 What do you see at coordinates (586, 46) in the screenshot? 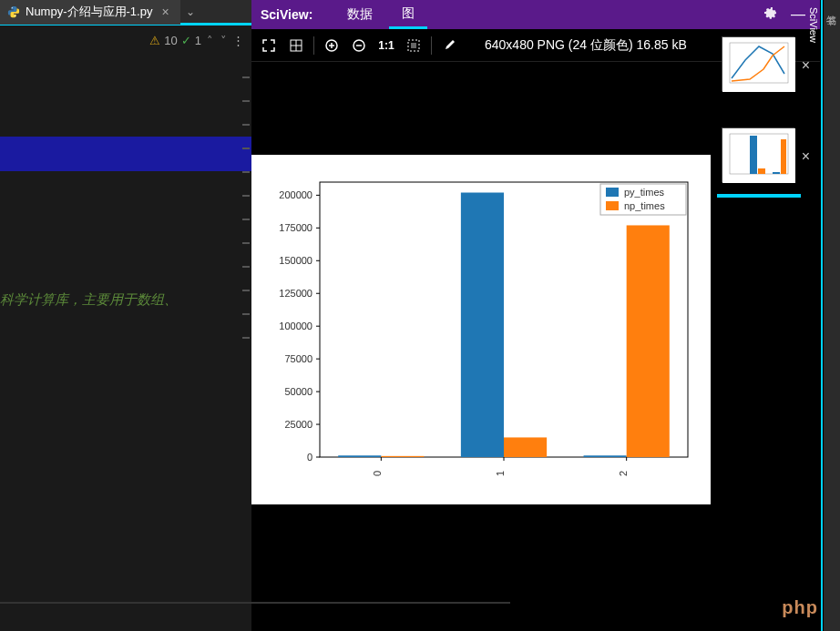
I see `image-info: 640x480 PNG (24 位颜色) 16.85 kB` at bounding box center [586, 46].